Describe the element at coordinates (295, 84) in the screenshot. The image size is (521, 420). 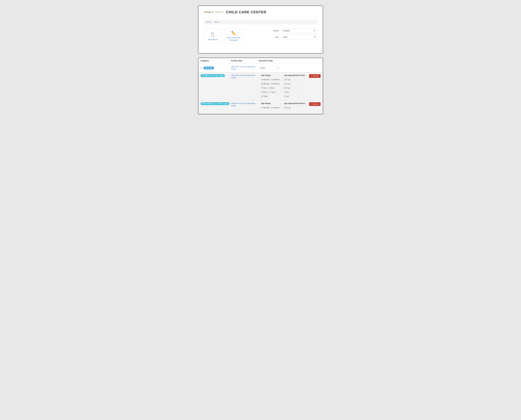
I see `portion-row-1-2: 1/2 Cup` at that location.